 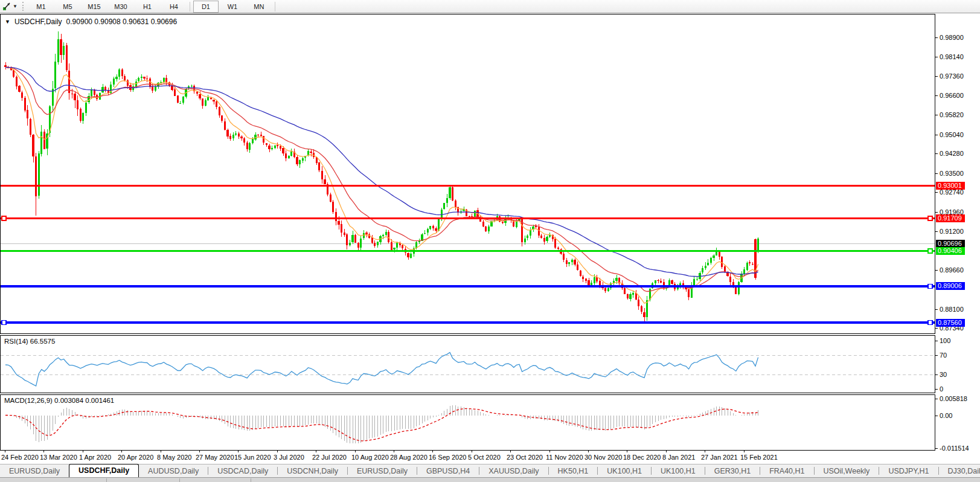 I want to click on price-tick-label: 0.96600, so click(x=952, y=95).